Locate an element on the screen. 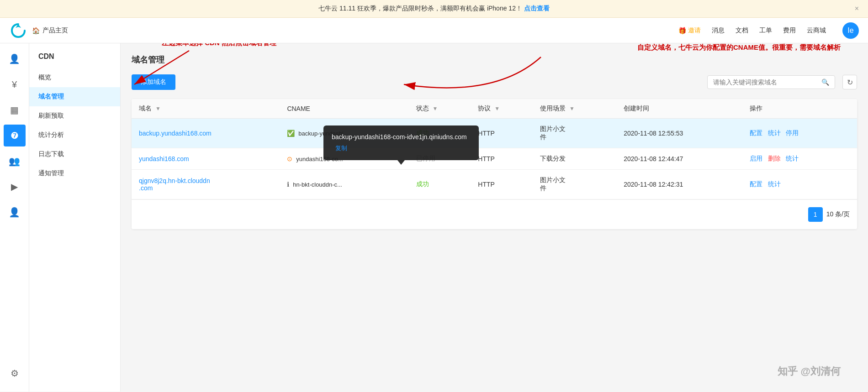  sidebar-icon-video: ▶ is located at coordinates (15, 187).